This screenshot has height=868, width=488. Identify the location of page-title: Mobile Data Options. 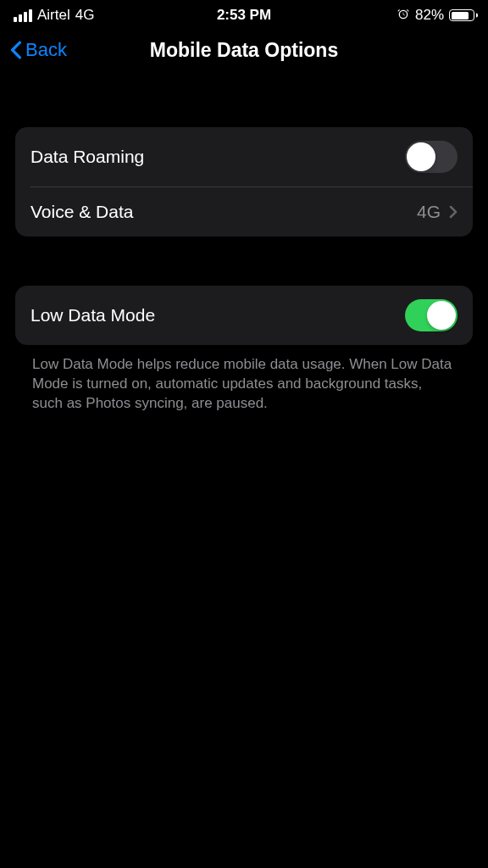
(244, 51).